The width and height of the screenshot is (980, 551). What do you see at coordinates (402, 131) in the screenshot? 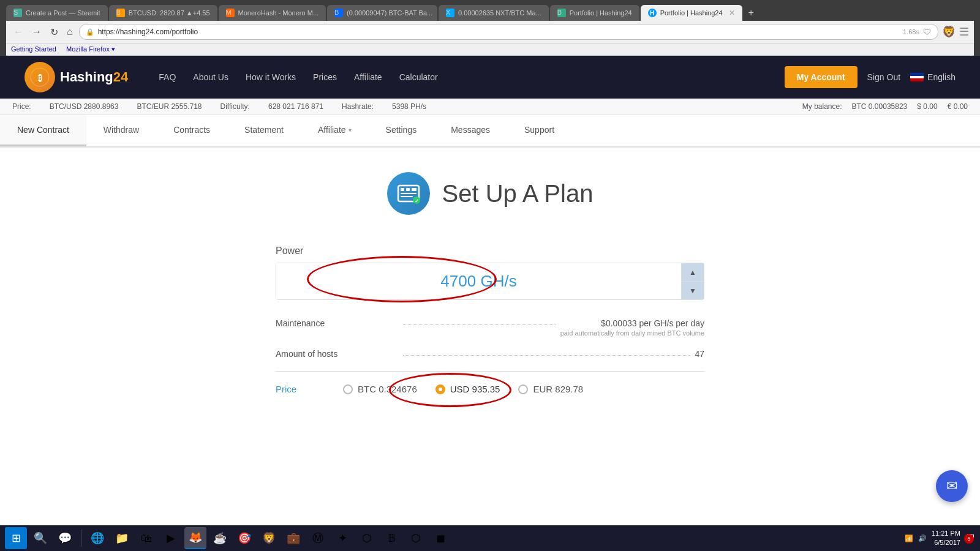
I see `subnav-settings: Settings` at bounding box center [402, 131].